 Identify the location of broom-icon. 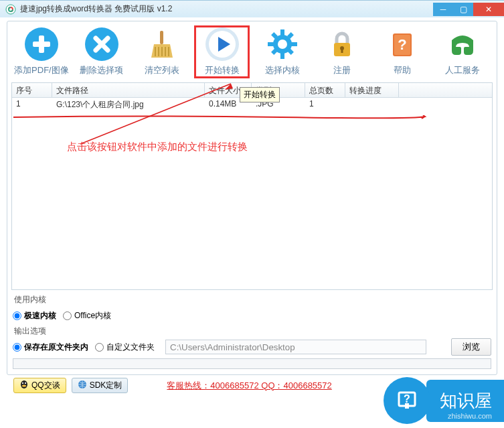
(162, 44).